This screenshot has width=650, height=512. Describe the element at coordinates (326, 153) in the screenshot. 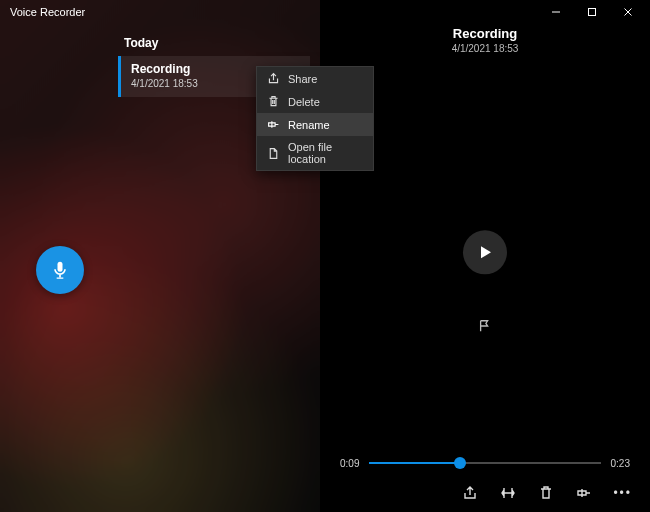

I see `ctx-open-label: Open file location` at that location.